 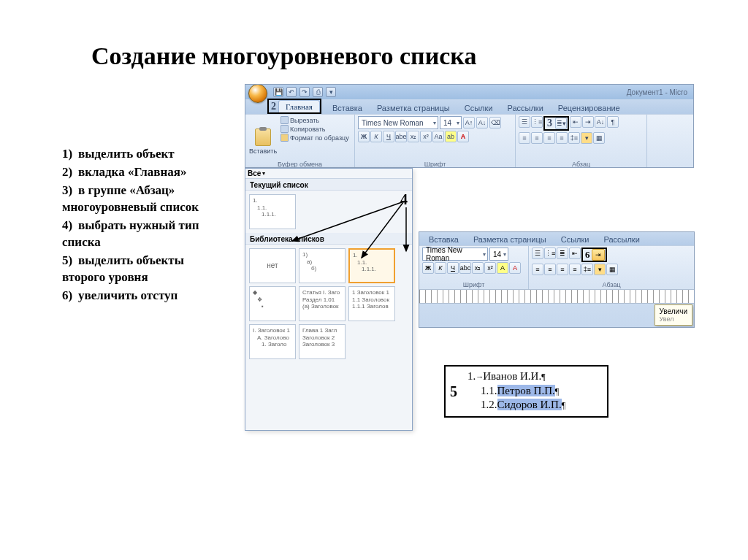 I want to click on step-3: 3)в группе «Абзац» многоуровневый список, so click(x=146, y=199).